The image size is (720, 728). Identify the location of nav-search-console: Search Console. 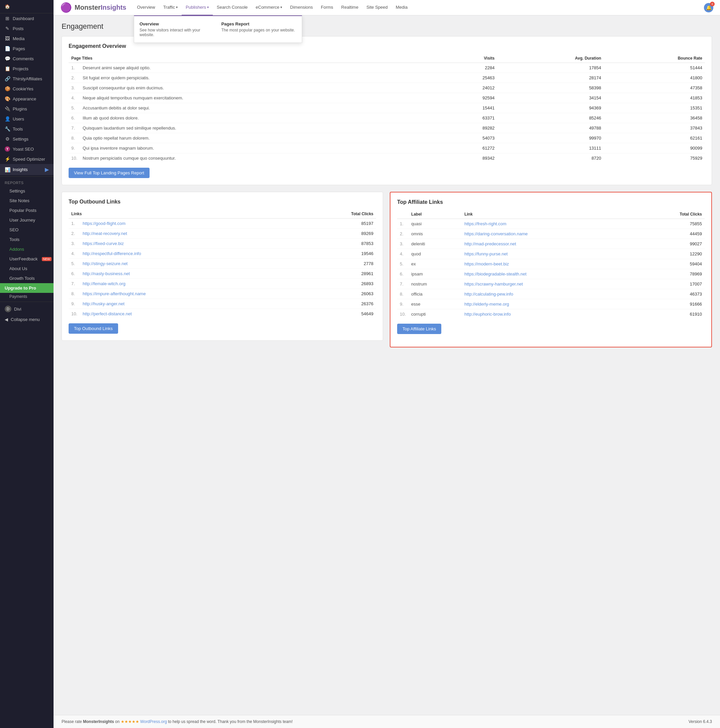
(232, 8).